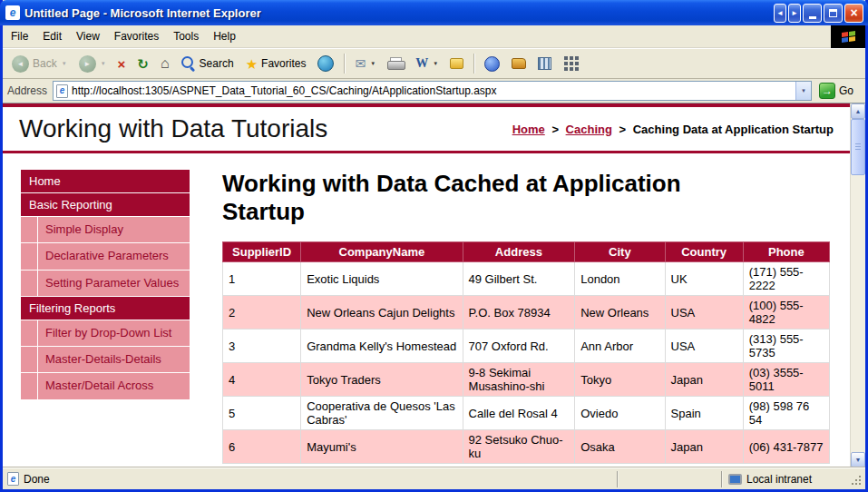  I want to click on messenger-button, so click(492, 64).